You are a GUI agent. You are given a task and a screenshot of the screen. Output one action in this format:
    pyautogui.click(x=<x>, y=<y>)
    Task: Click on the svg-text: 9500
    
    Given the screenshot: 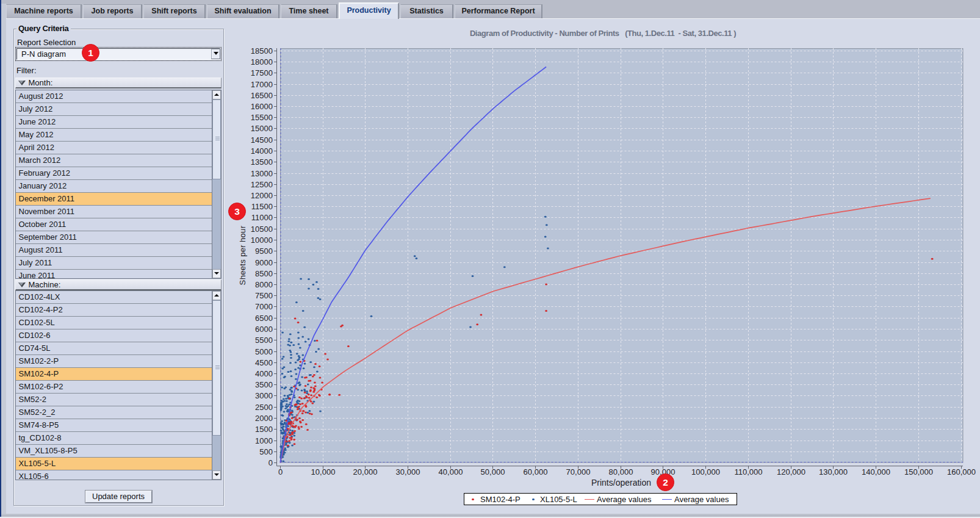 What is the action you would take?
    pyautogui.click(x=264, y=251)
    